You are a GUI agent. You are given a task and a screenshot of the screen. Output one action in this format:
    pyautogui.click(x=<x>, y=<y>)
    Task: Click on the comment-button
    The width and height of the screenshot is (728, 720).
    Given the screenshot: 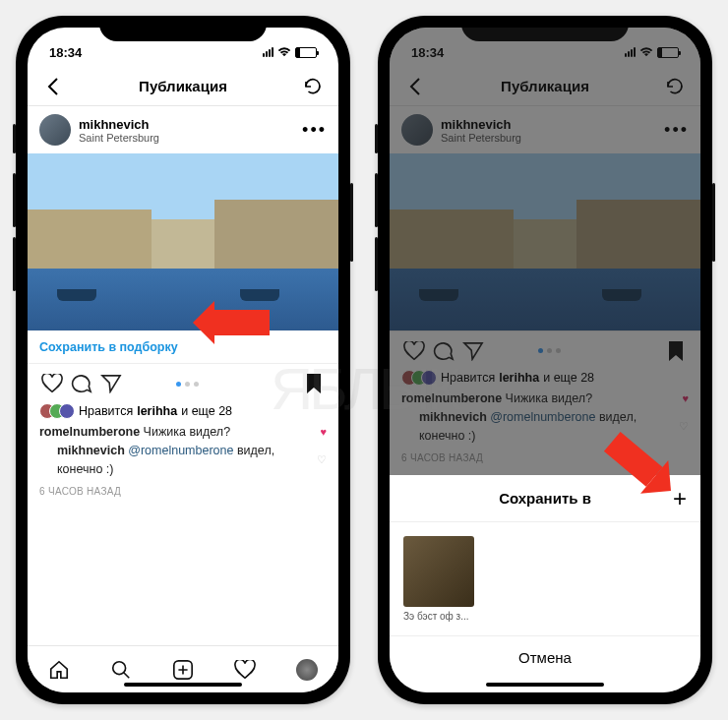 What is the action you would take?
    pyautogui.click(x=82, y=384)
    